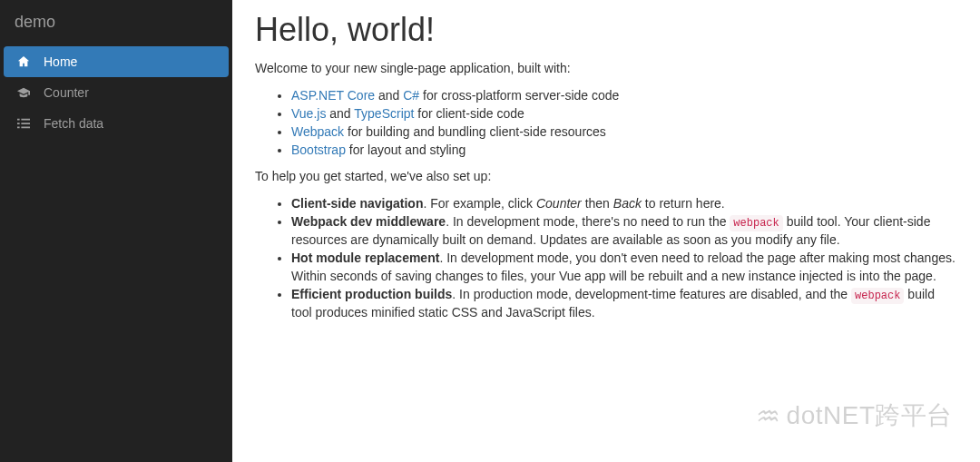 The height and width of the screenshot is (462, 980). I want to click on link-webpack: Webpack, so click(318, 132).